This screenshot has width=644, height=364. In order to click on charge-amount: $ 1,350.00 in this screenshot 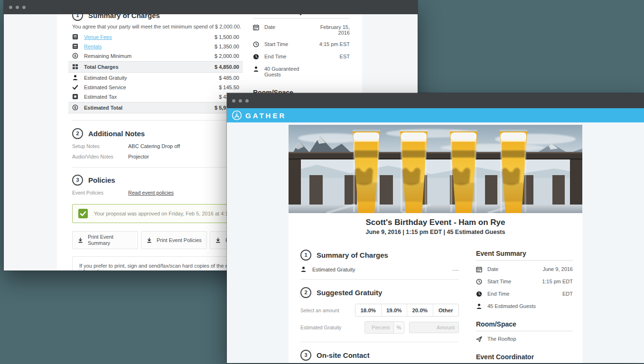, I will do `click(227, 47)`.